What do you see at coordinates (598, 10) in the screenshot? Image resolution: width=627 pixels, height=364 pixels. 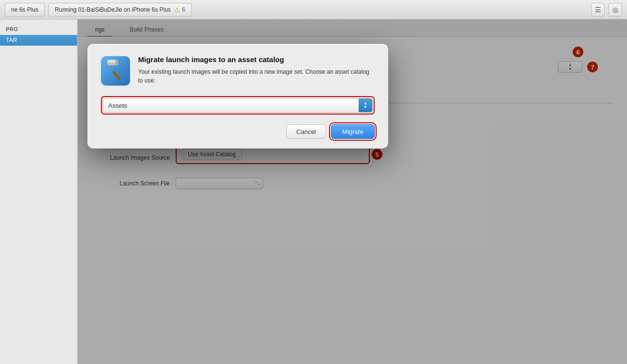 I see `lines-icon: ☰` at bounding box center [598, 10].